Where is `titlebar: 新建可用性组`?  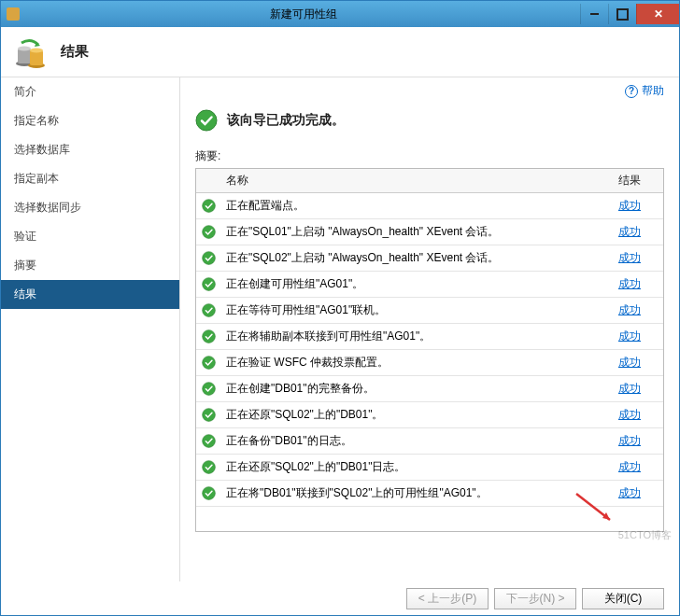
titlebar: 新建可用性组 is located at coordinates (340, 14).